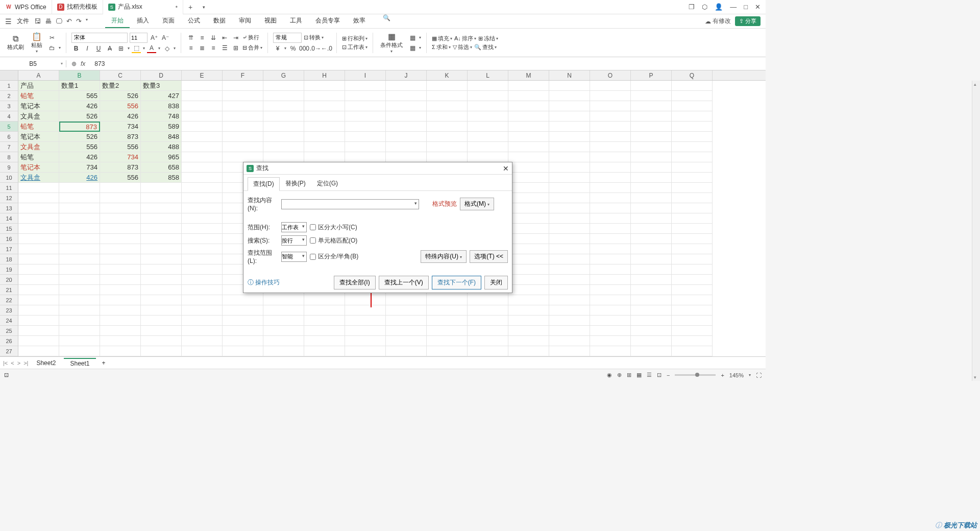 This screenshot has height=531, width=980. What do you see at coordinates (39, 106) in the screenshot?
I see `cell: 笔记本` at bounding box center [39, 106].